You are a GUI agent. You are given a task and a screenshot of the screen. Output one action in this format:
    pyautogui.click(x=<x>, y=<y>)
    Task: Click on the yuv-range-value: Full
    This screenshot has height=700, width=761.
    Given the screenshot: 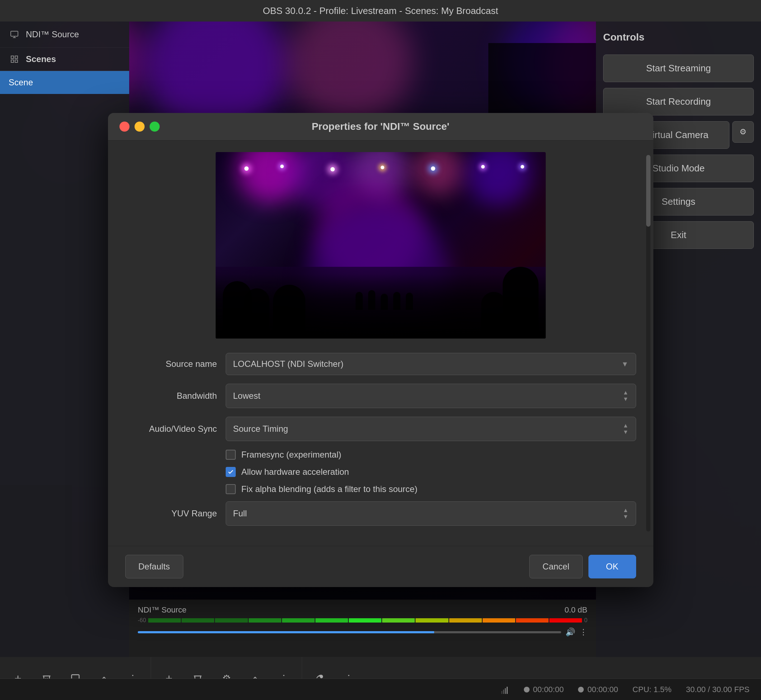 What is the action you would take?
    pyautogui.click(x=240, y=514)
    